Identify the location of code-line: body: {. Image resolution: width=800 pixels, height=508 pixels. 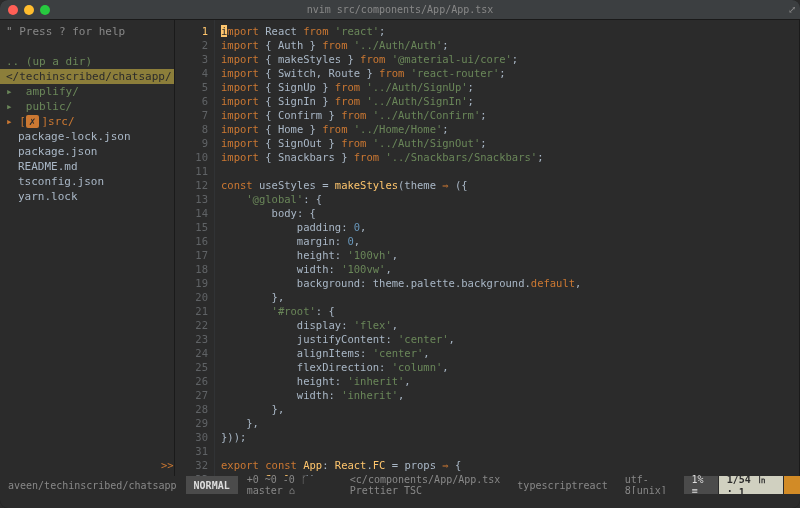
(508, 213).